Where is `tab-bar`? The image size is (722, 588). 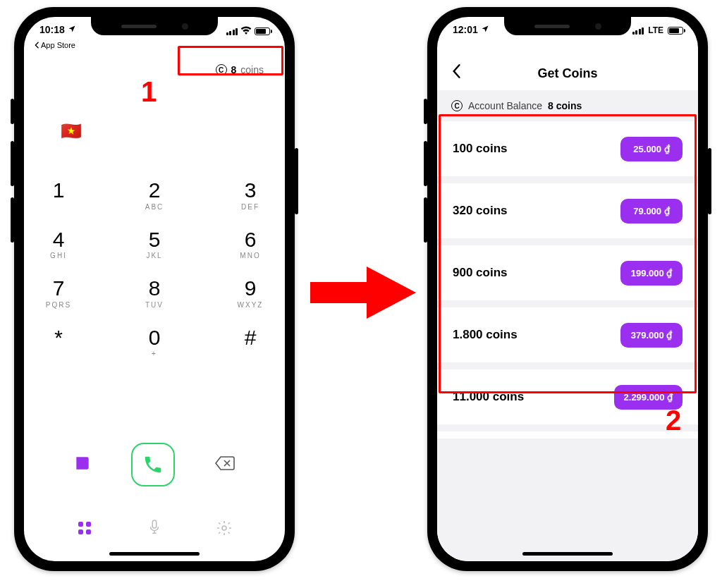 tab-bar is located at coordinates (154, 529).